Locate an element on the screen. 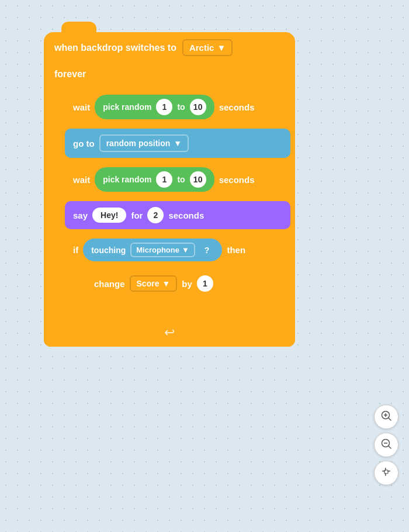  wait2-label: wait is located at coordinates (82, 180).